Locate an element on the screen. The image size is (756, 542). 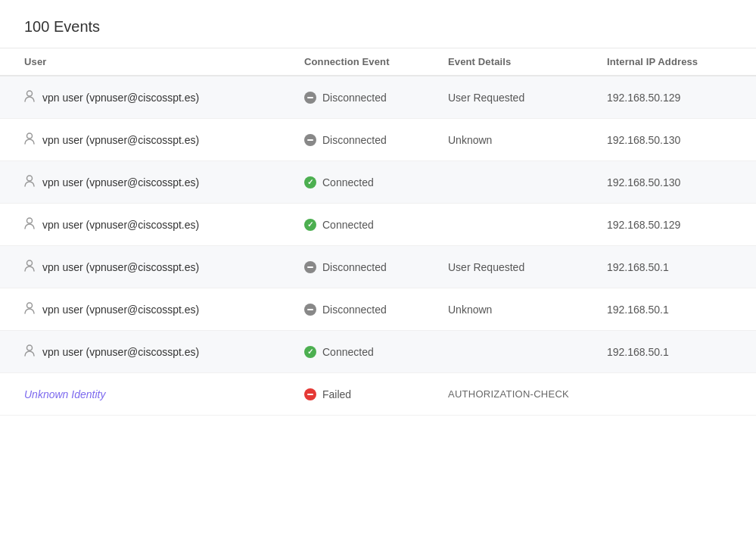
table-row: Unknown IdentityFailedAUTHORIZATION-CHEC… is located at coordinates (378, 394).